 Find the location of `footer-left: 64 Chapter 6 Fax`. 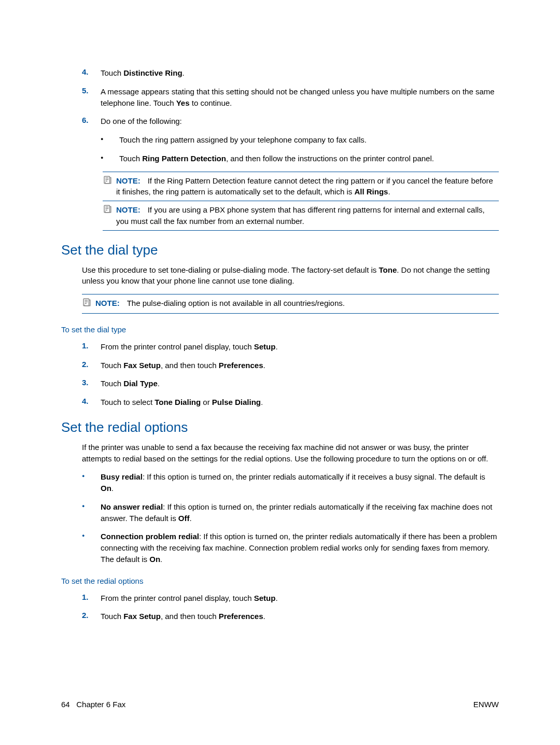

footer-left: 64 Chapter 6 Fax is located at coordinates (93, 704).